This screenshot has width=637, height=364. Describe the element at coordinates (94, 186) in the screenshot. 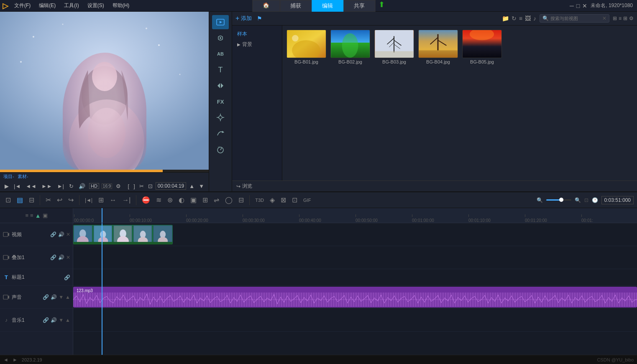

I see `hd-label: HD` at that location.